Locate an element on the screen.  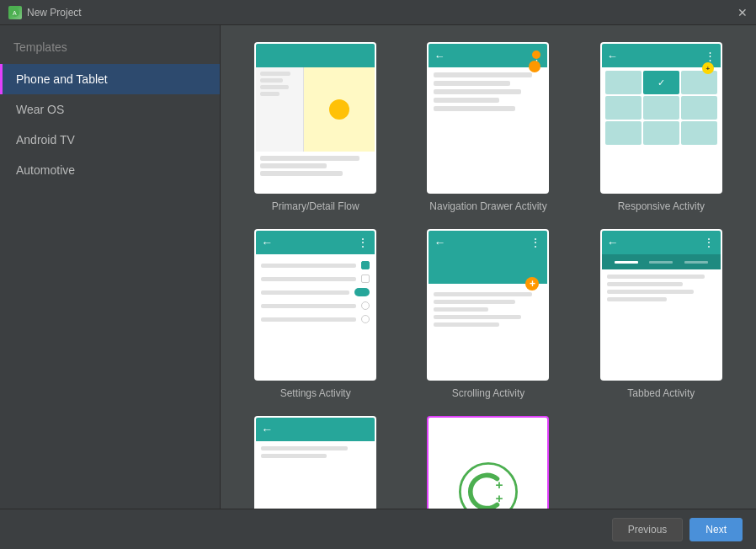
cpp-logo: + + is located at coordinates (488, 485).